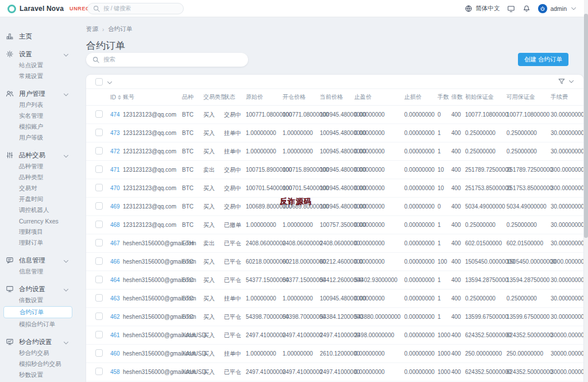 This screenshot has width=588, height=382. I want to click on sidebar-item: 调控机器人, so click(40, 210).